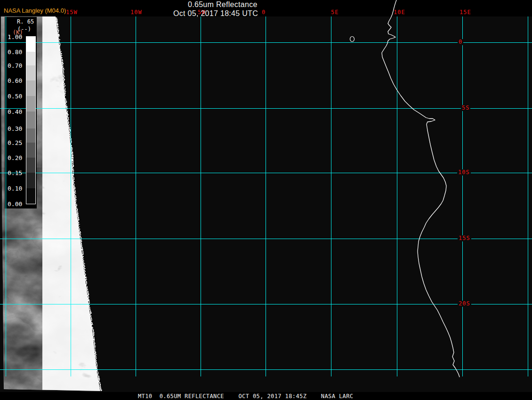 Image resolution: width=532 pixels, height=400 pixels. I want to click on source-label: NASA Langley (M04.0), so click(35, 10).